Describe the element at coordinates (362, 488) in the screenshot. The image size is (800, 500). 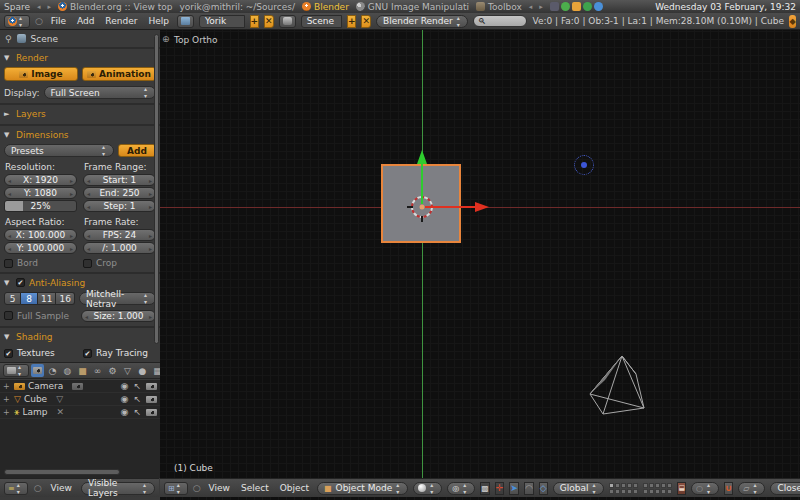
I see `mode-dropdown: ■ Object Mode` at that location.